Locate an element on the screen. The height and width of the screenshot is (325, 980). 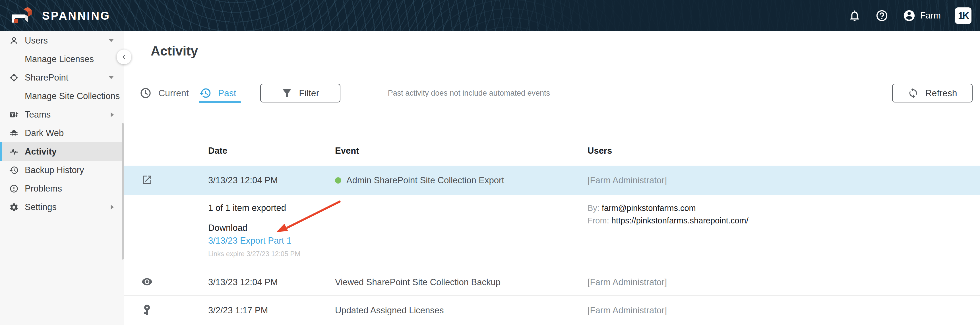
teams-icon is located at coordinates (14, 115).